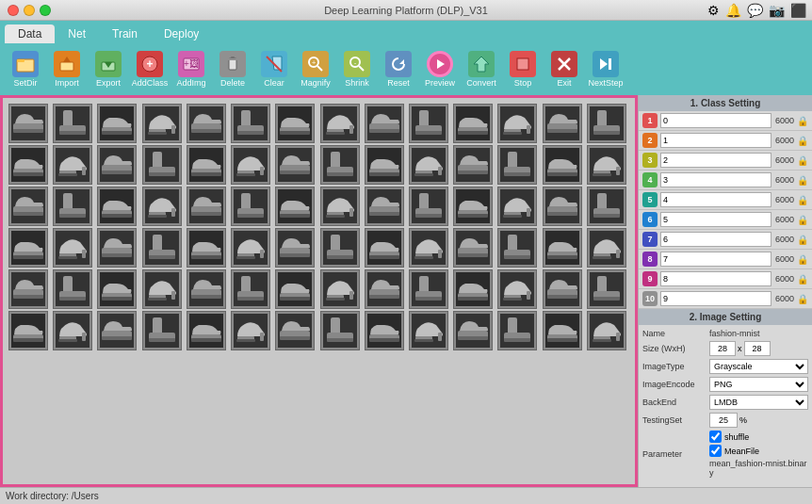  Describe the element at coordinates (776, 10) in the screenshot. I see `camera-icon: 📷` at that location.